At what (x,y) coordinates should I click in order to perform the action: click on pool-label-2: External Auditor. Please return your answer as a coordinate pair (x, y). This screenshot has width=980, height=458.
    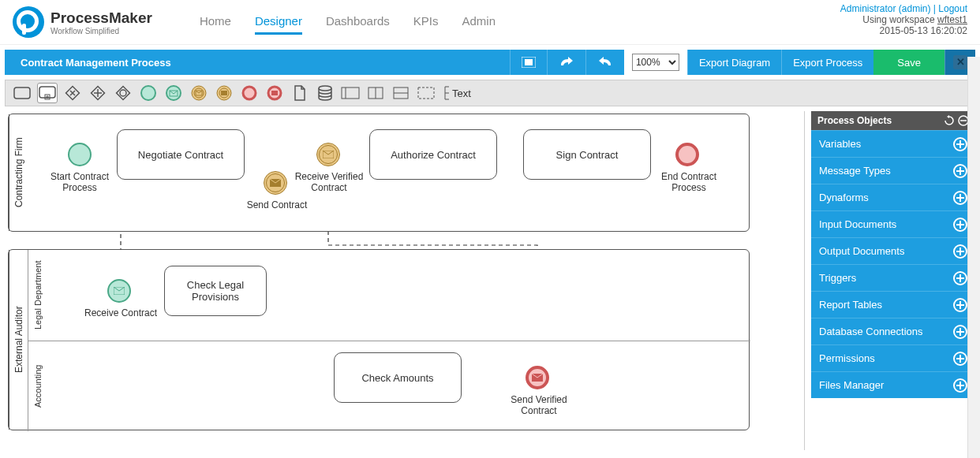
    Looking at the image, I should click on (18, 340).